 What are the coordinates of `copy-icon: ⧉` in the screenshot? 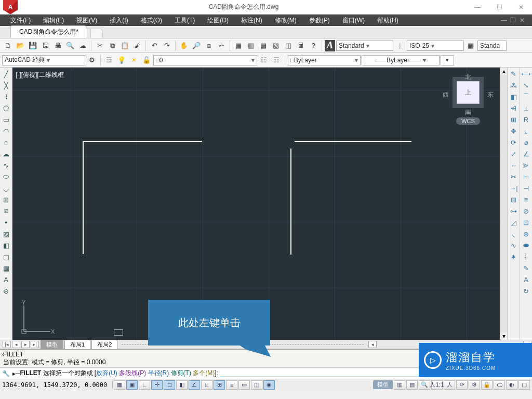 It's located at (112, 46).